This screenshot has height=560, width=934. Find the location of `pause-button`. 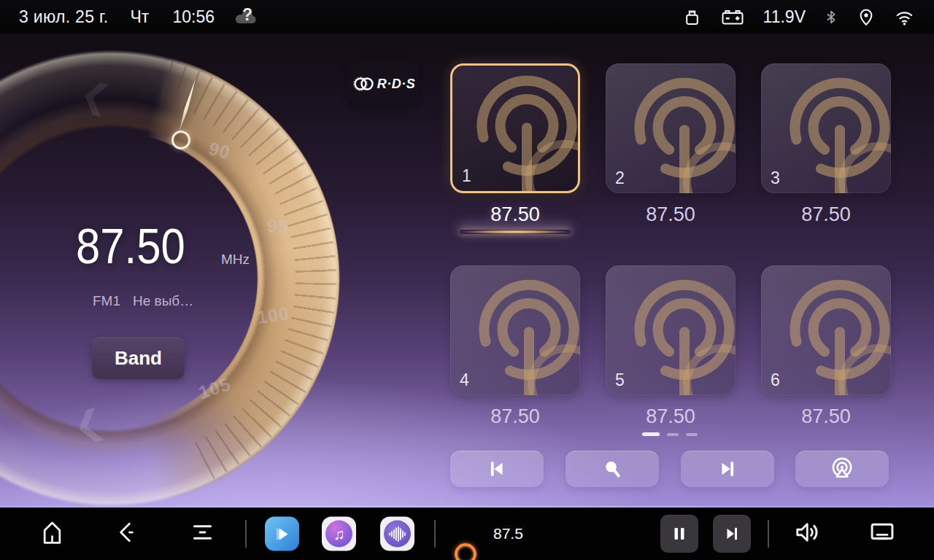

pause-button is located at coordinates (679, 534).